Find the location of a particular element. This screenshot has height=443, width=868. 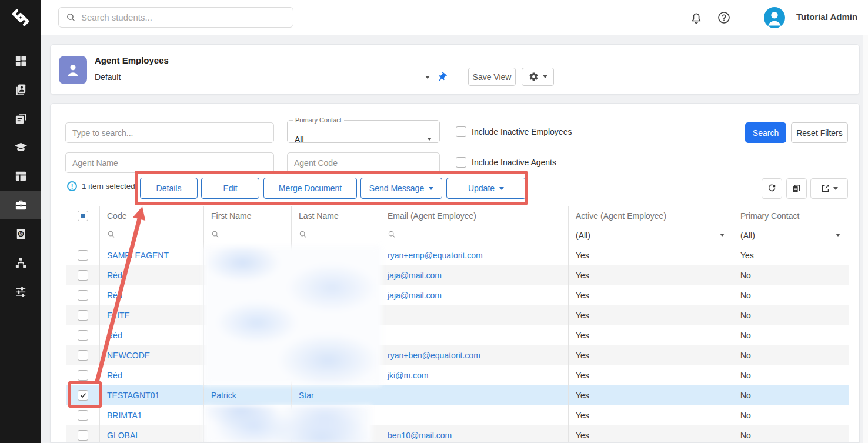

code-link: BRIMTA1 is located at coordinates (125, 415).